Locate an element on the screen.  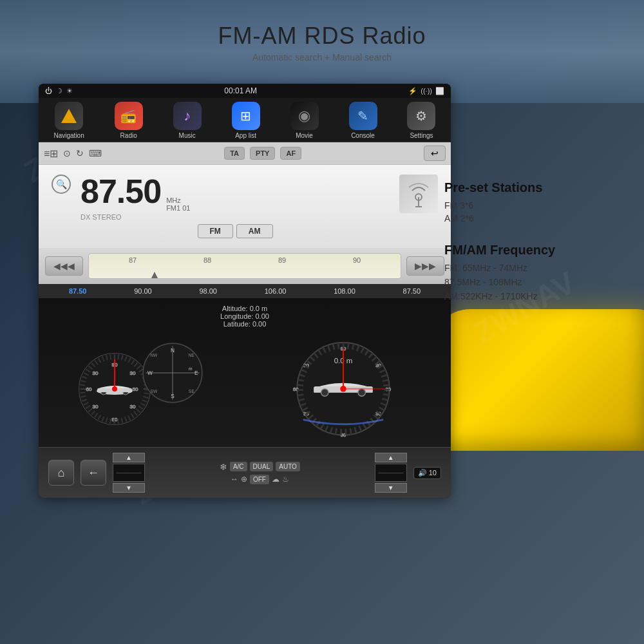
applist-icon-bg: ⊞ is located at coordinates (246, 116).